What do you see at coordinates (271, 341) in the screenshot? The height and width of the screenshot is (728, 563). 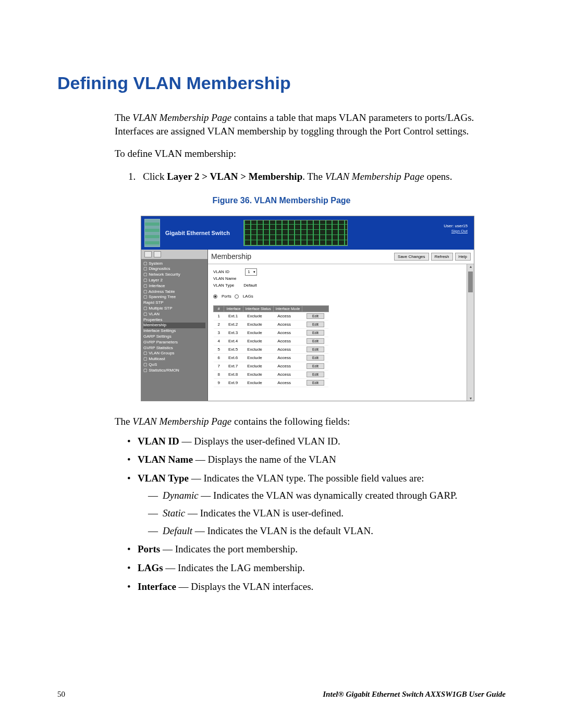 I see `table-row: 4Ext.4ExcludeAccessEdit` at bounding box center [271, 341].